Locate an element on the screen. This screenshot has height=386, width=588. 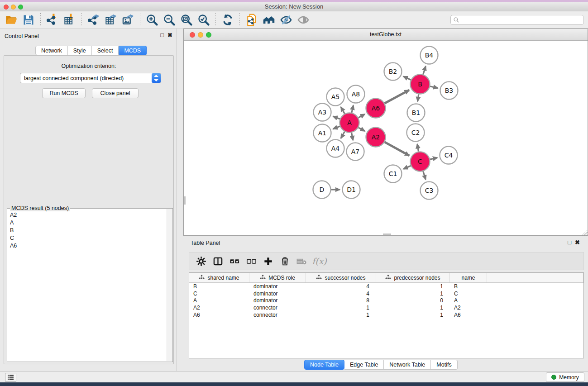
save-session-button is located at coordinates (29, 20).